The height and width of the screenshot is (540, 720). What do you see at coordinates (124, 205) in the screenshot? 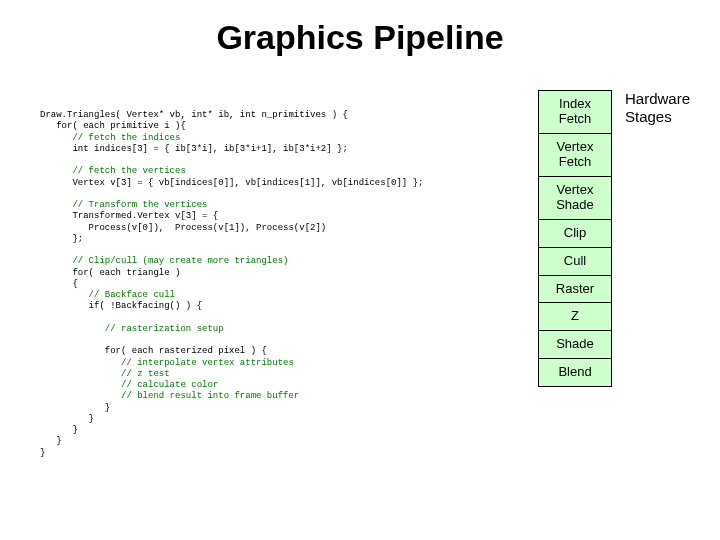
I see `code-comment: // Transform the vertices` at bounding box center [124, 205].